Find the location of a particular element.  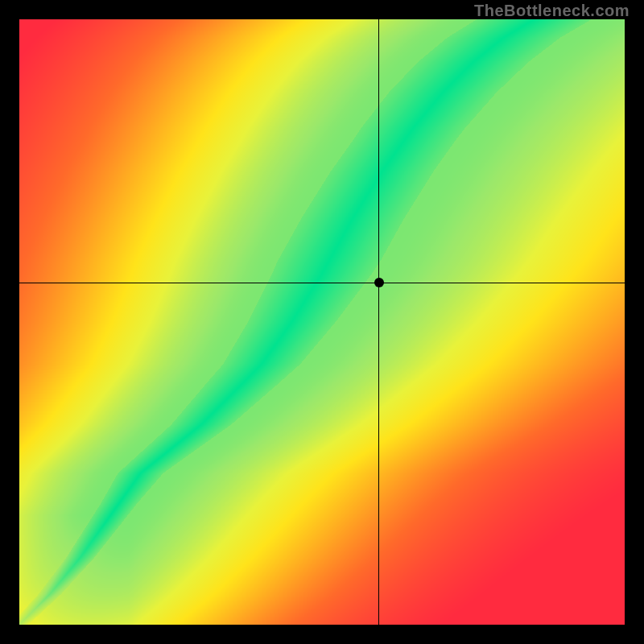

marker-dot is located at coordinates (379, 283).